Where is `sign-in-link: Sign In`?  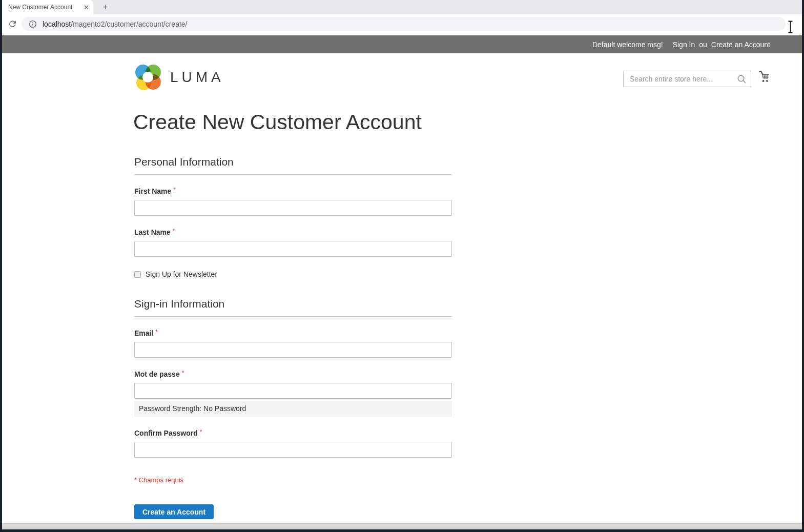
sign-in-link: Sign In is located at coordinates (684, 45).